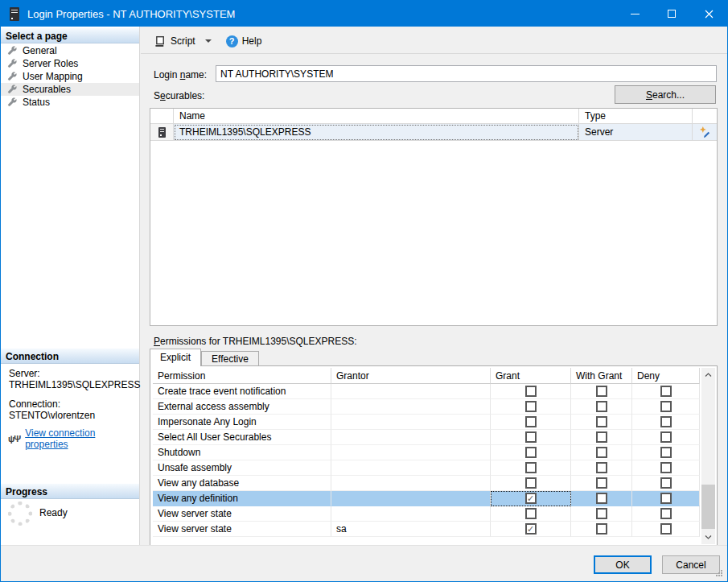  What do you see at coordinates (672, 14) in the screenshot?
I see `maximize-button` at bounding box center [672, 14].